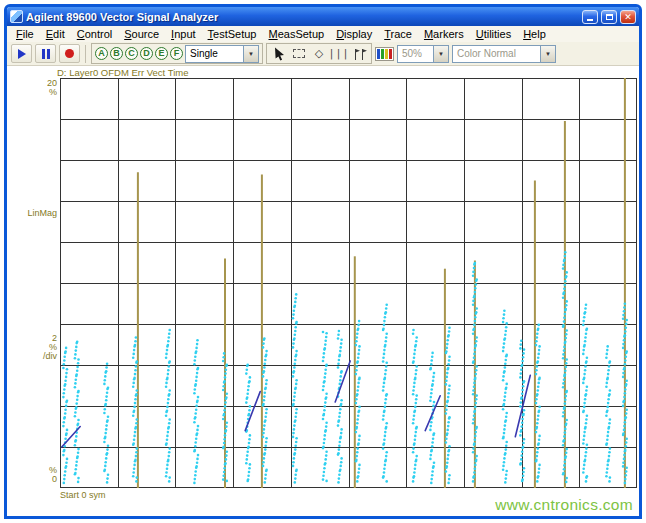 The width and height of the screenshot is (646, 523). Describe the element at coordinates (339, 54) in the screenshot. I see `band-markers-tool: |||` at that location.